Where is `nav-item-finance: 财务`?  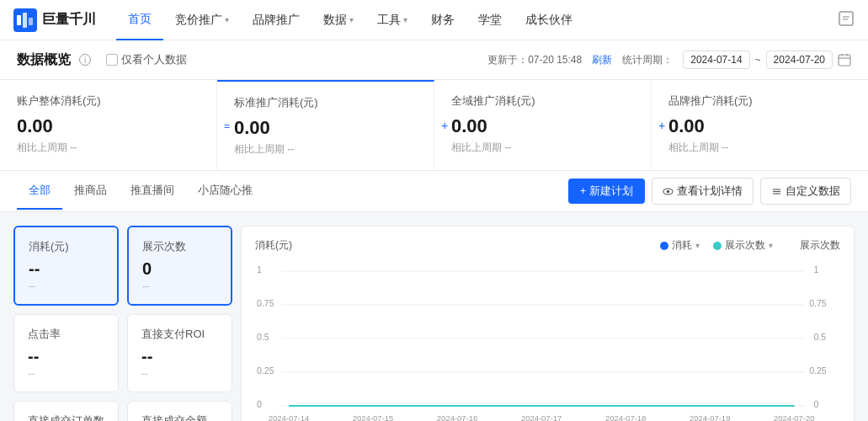
nav-item-finance: 财务 is located at coordinates (443, 20).